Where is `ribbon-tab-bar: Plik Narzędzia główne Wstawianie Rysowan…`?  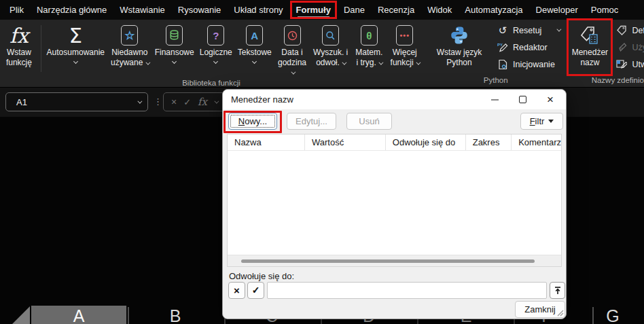 ribbon-tab-bar: Plik Narzędzia główne Wstawianie Rysowan… is located at coordinates (322, 10).